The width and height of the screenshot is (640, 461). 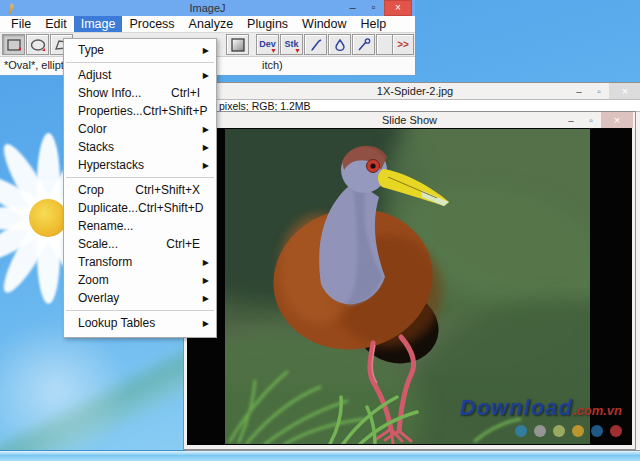 I want to click on menu-shortcut: Ctrl+Shift+X, so click(x=172, y=190).